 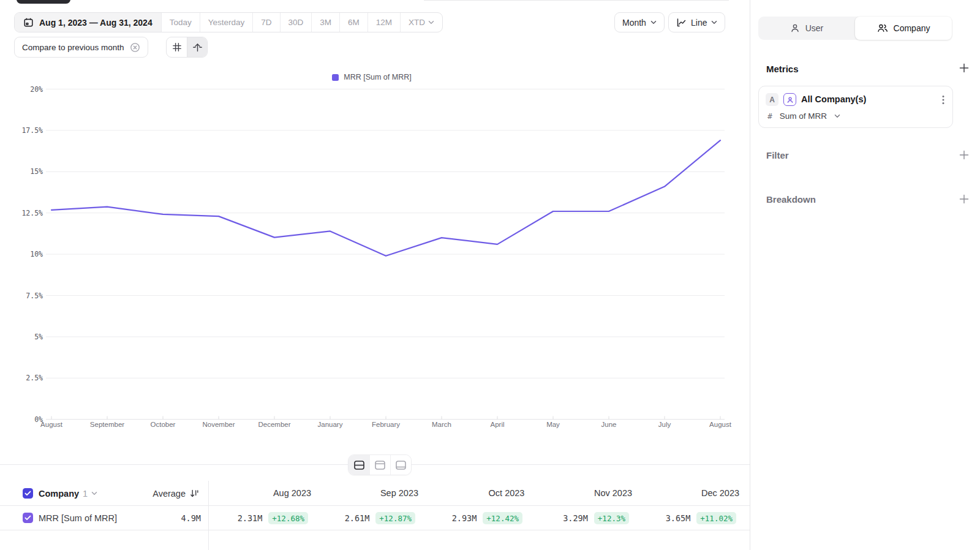 I want to click on cell-value: 3.29M, so click(x=576, y=518).